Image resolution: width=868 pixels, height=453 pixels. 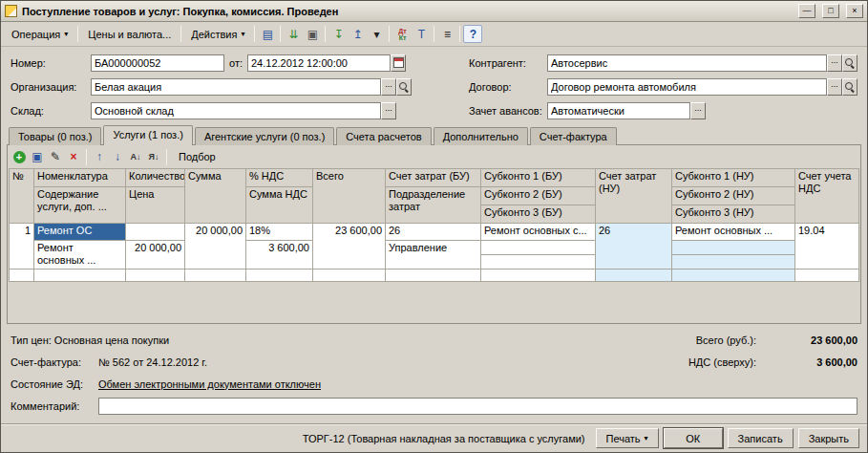 What do you see at coordinates (267, 34) in the screenshot?
I see `related-documents-icon: ▤` at bounding box center [267, 34].